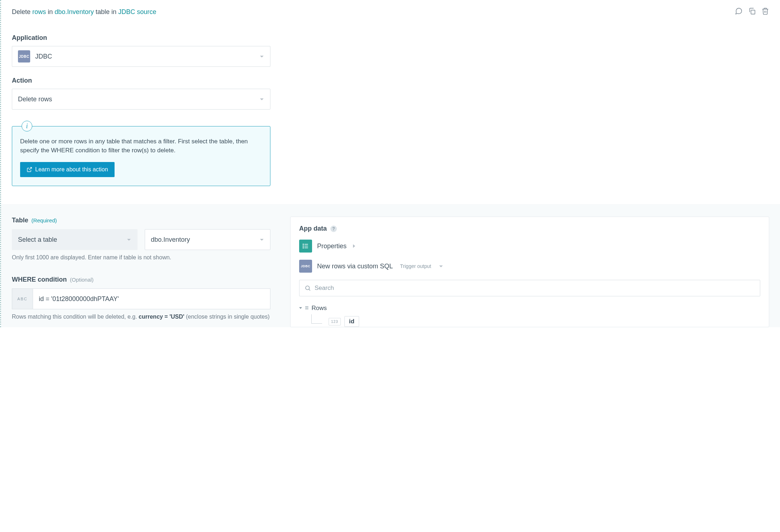 The image size is (780, 532). Describe the element at coordinates (335, 322) in the screenshot. I see `type-number-icon: 123` at that location.